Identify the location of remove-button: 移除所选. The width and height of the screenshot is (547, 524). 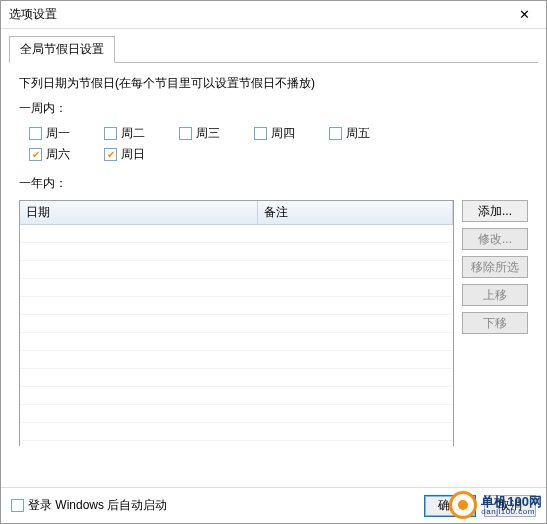
(495, 267).